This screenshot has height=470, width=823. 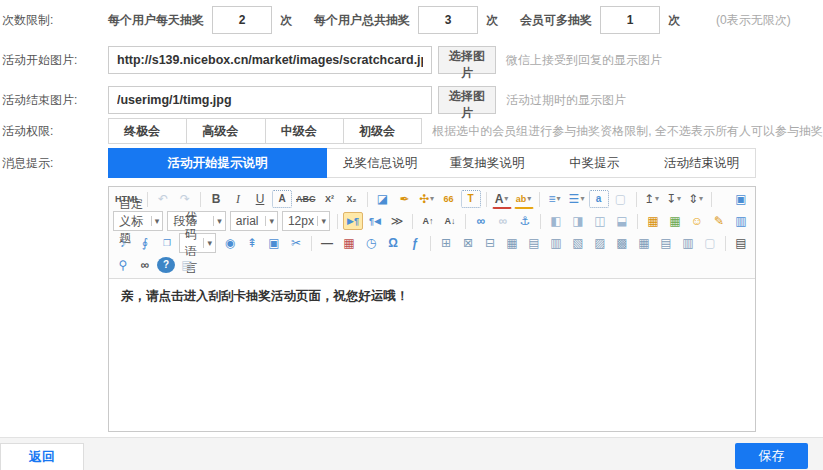 I want to click on insert-video-icon: ▥, so click(x=741, y=221).